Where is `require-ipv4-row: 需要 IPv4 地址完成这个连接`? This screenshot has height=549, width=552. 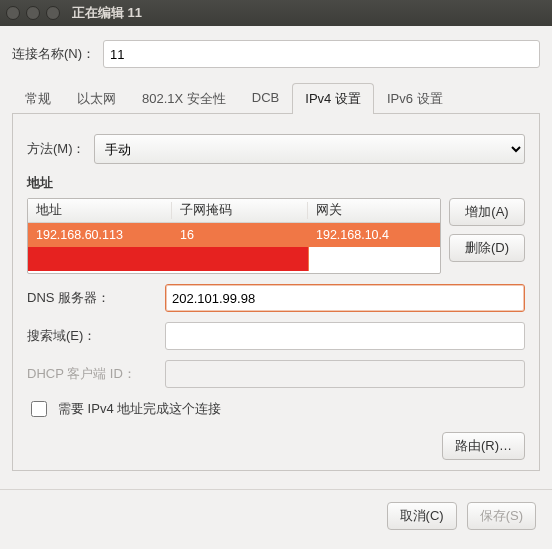 require-ipv4-row: 需要 IPv4 地址完成这个连接 is located at coordinates (276, 409).